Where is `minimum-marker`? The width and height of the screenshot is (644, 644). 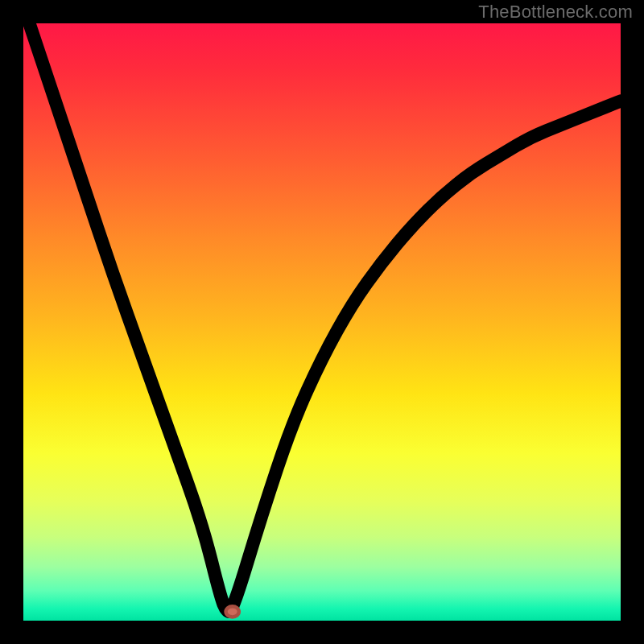
minimum-marker is located at coordinates (233, 612).